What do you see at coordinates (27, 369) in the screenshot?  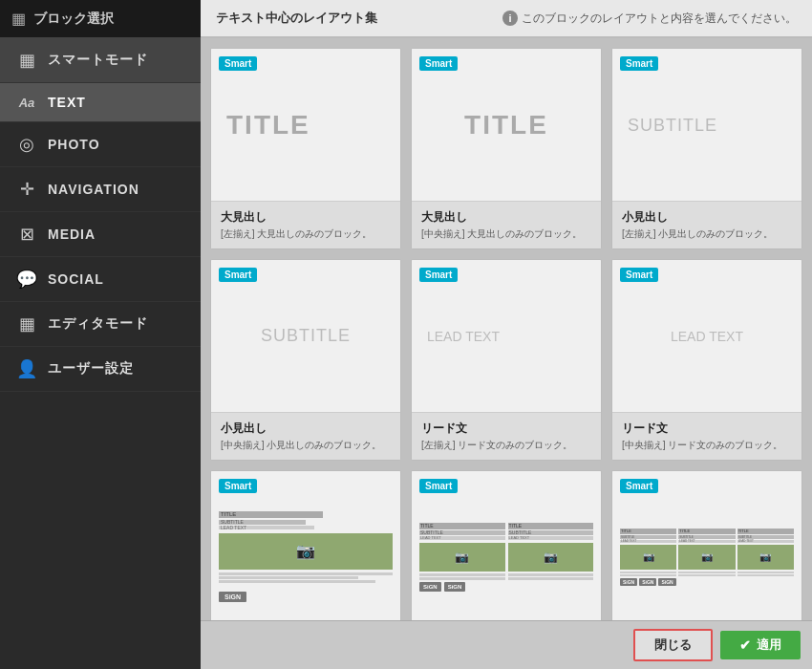 I see `user-settings-icon: 👤` at bounding box center [27, 369].